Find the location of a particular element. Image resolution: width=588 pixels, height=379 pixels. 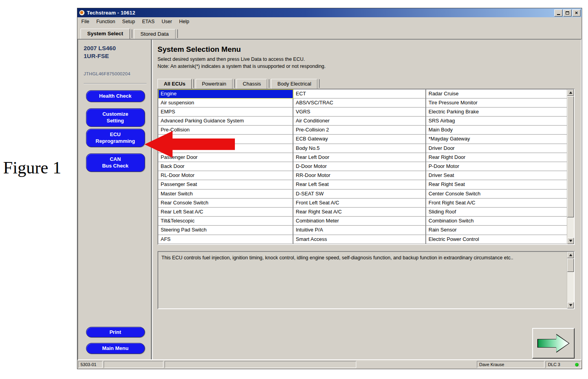

ecu-cell: Body No.5 is located at coordinates (360, 148).